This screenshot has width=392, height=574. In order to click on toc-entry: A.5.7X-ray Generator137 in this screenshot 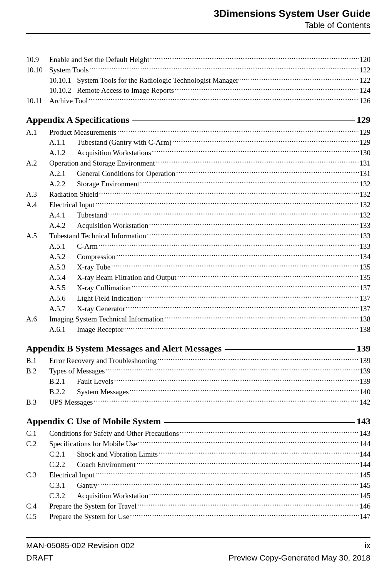, I will do `click(199, 309)`.